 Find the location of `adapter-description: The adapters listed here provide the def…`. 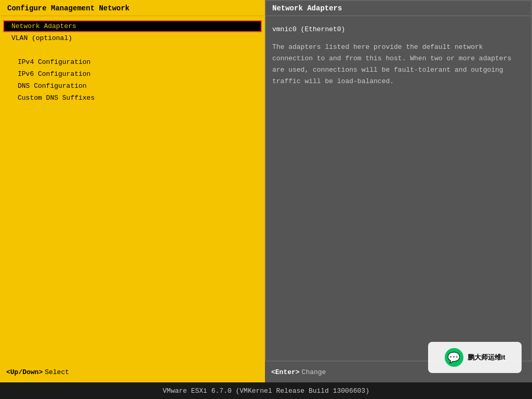

adapter-description: The adapters listed here provide the def… is located at coordinates (398, 64).